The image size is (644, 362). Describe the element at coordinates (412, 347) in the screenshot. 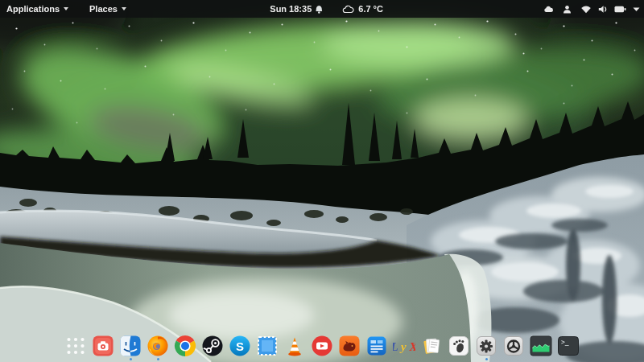

I see `lyx-letter-x: X` at that location.